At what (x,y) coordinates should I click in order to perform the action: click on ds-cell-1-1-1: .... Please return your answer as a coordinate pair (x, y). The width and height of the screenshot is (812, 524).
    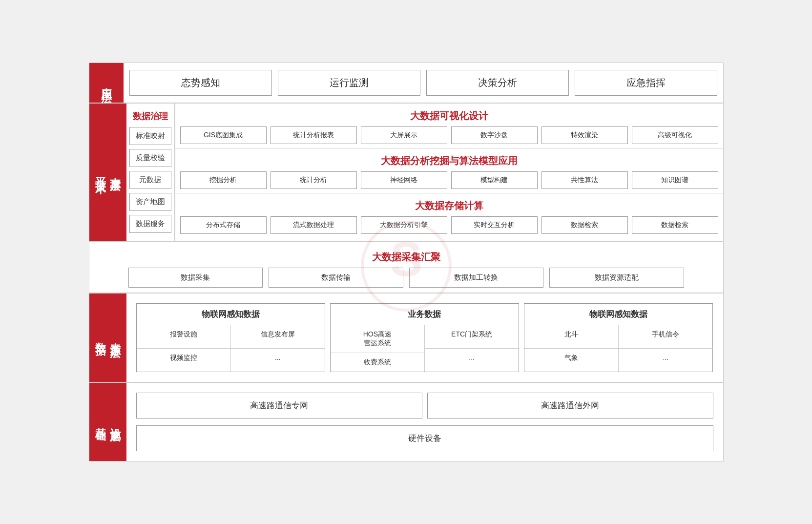
    Looking at the image, I should click on (472, 360).